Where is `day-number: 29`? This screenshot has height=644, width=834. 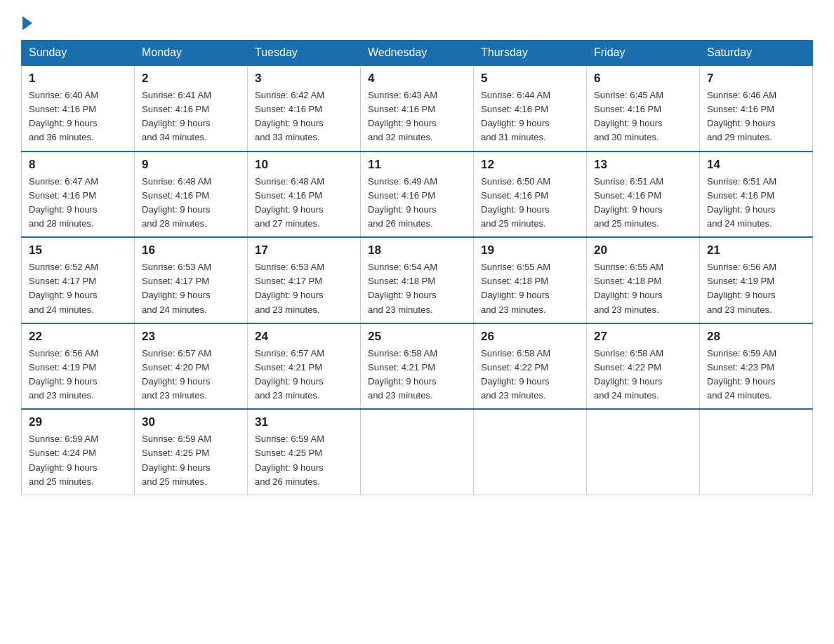 day-number: 29 is located at coordinates (78, 422).